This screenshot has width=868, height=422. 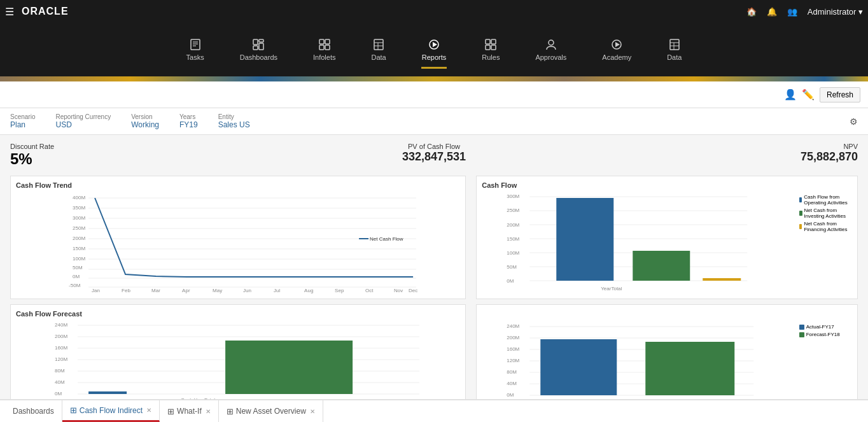 What do you see at coordinates (823, 335) in the screenshot?
I see `legend-label-forecast: Forecast-FY18` at bounding box center [823, 335].